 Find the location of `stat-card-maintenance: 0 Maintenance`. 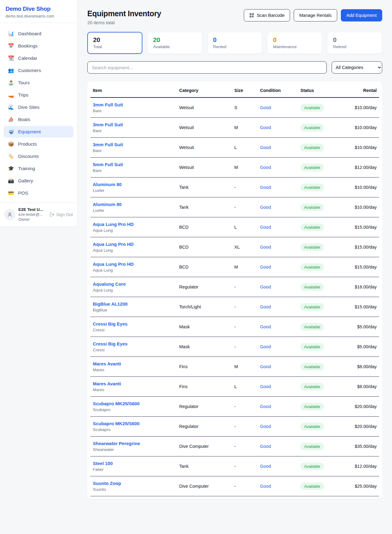

stat-card-maintenance: 0 Maintenance is located at coordinates (295, 43).